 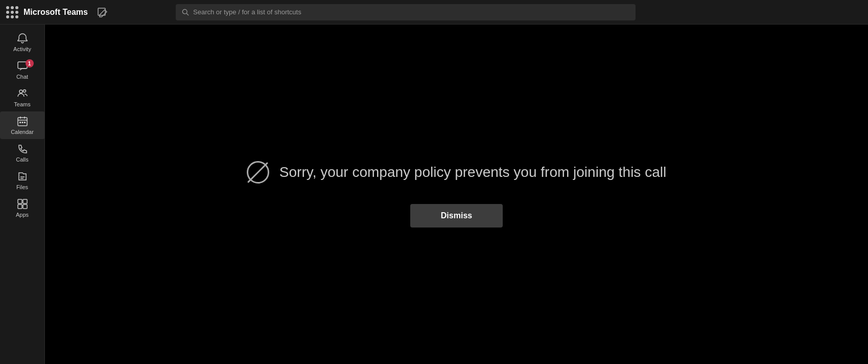 What do you see at coordinates (30, 63) in the screenshot?
I see `chat-badge: 1` at bounding box center [30, 63].